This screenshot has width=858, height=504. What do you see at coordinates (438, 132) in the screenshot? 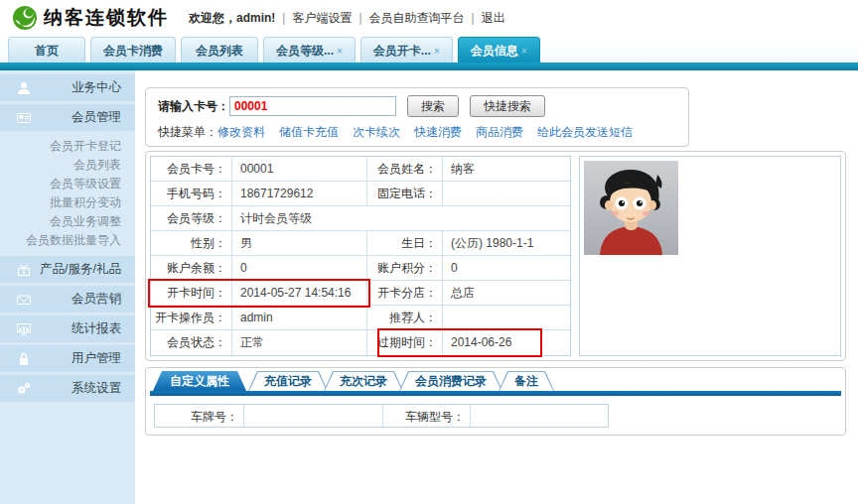
I see `quick-link-快速消费: 快速消费` at bounding box center [438, 132].